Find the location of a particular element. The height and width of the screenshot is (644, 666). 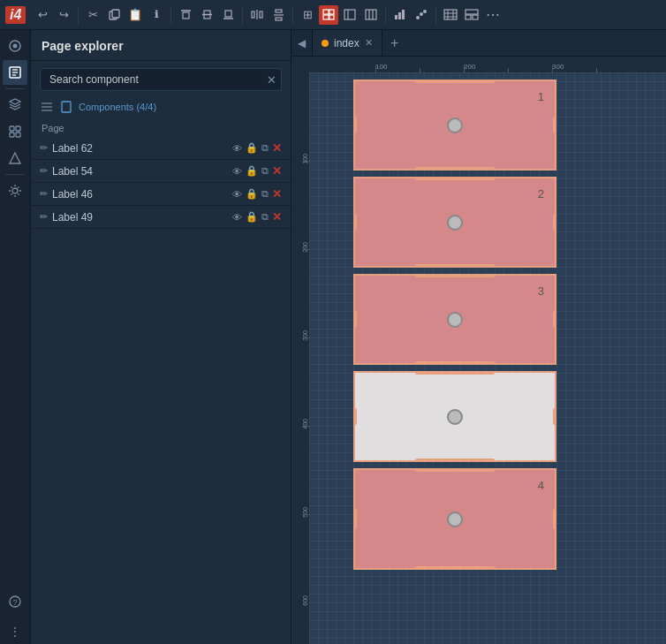

canvas-block-3: 3 is located at coordinates (455, 320).